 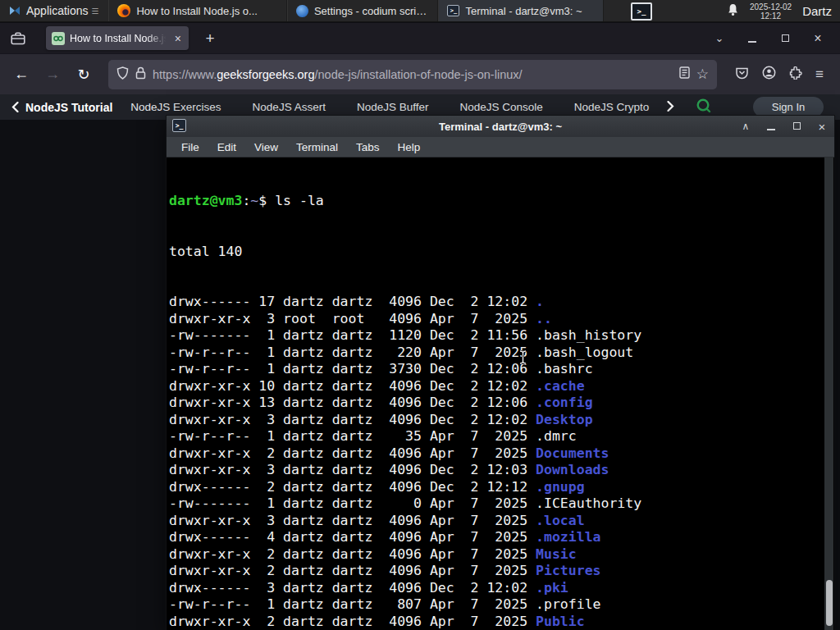 I want to click on list-all-tabs-icon: ⌄, so click(x=719, y=38).